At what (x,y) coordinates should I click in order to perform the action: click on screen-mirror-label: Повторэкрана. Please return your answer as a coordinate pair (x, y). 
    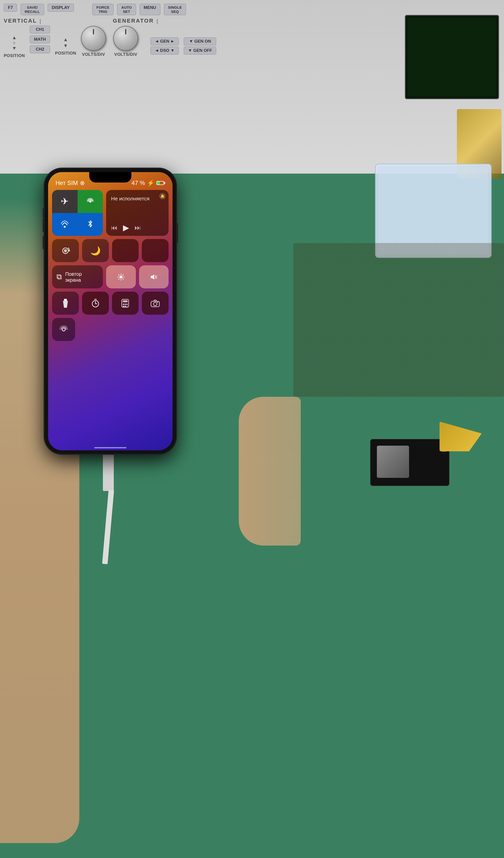
    Looking at the image, I should click on (74, 277).